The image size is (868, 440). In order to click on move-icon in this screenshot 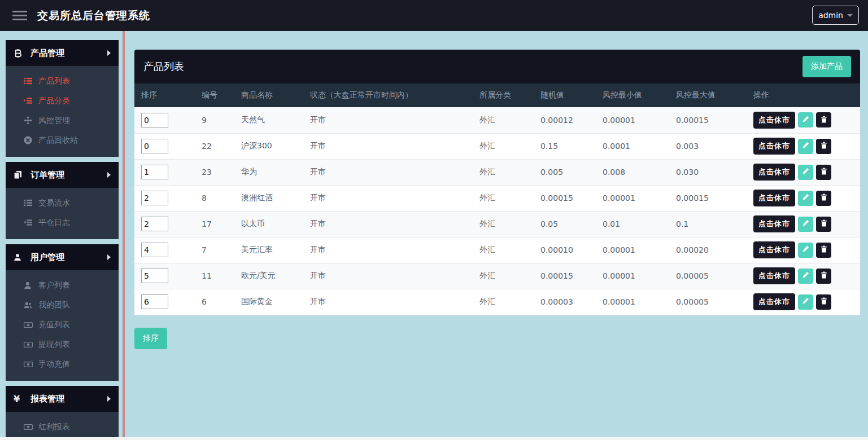, I will do `click(28, 121)`.